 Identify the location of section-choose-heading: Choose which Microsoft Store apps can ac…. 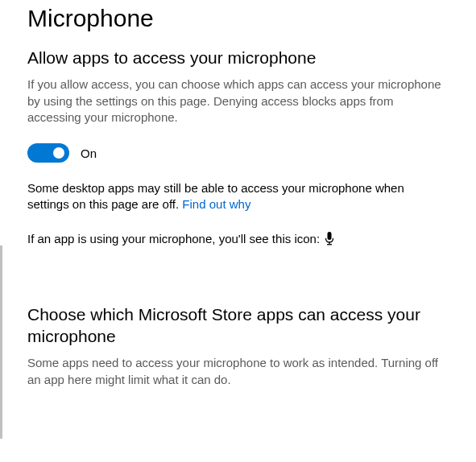
(238, 325).